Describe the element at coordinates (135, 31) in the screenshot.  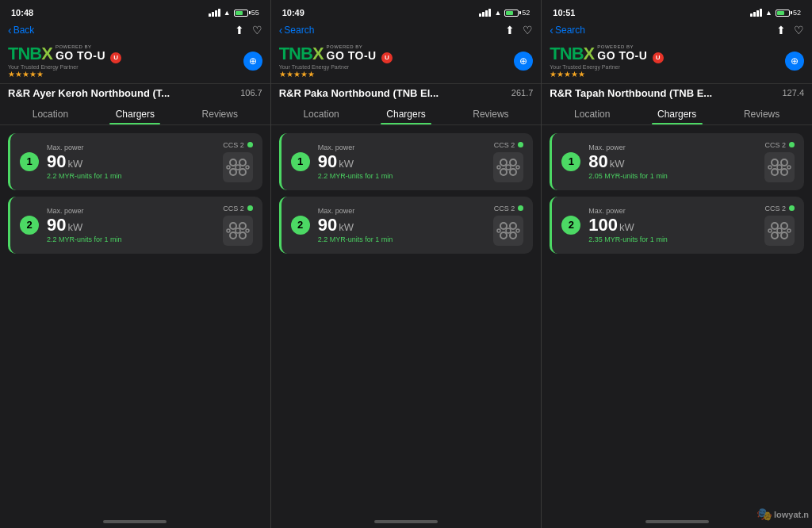
I see `nav-bar-1: ‹ Back ⬆ ♡` at that location.